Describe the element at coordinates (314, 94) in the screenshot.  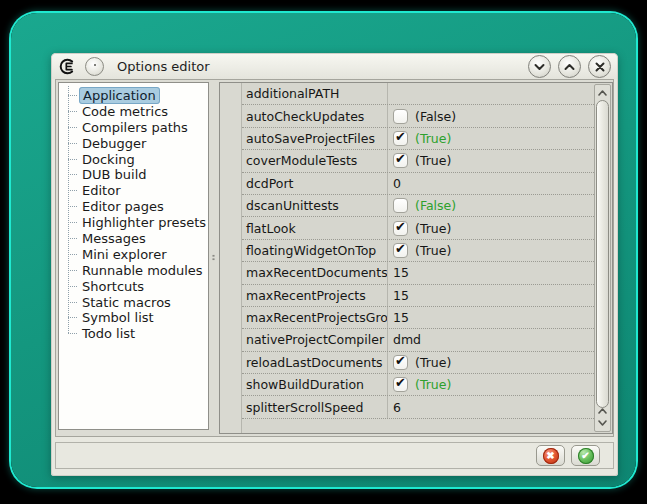
I see `property-name: additionalPATH` at that location.